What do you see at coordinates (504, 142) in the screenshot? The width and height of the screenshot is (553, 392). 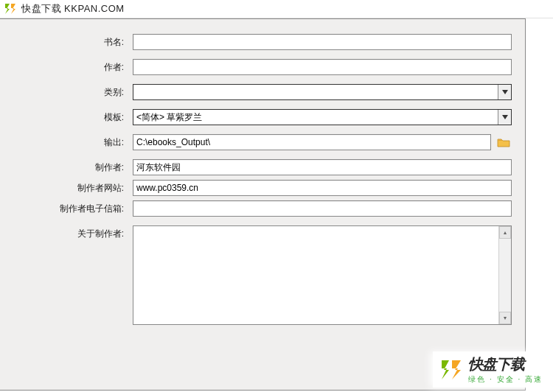 I see `folder-icon` at bounding box center [504, 142].